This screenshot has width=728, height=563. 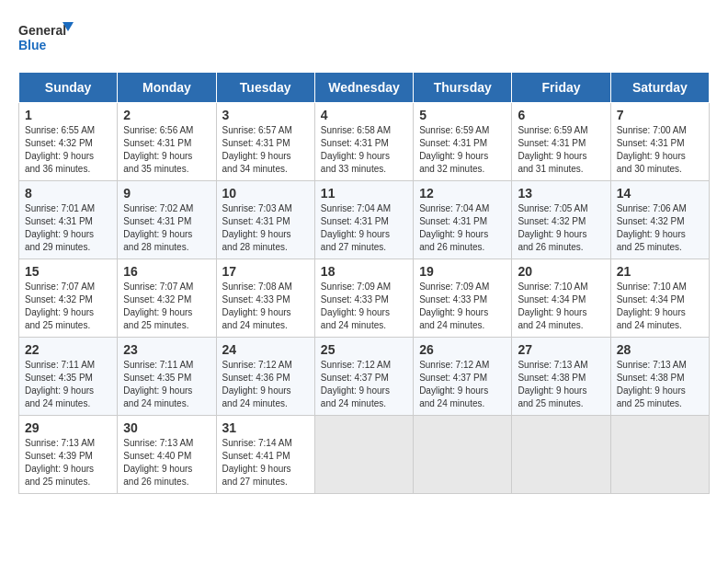 What do you see at coordinates (364, 38) in the screenshot?
I see `page-header: GeneralBlue` at bounding box center [364, 38].